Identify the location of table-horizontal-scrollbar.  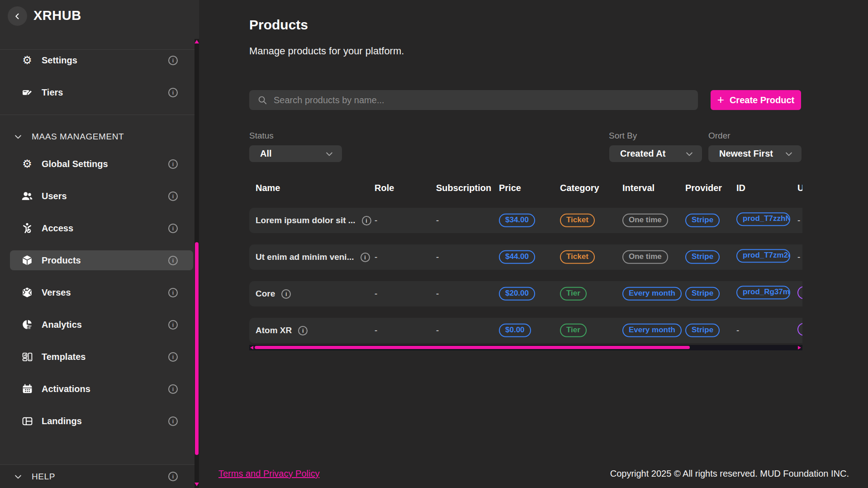
(526, 348).